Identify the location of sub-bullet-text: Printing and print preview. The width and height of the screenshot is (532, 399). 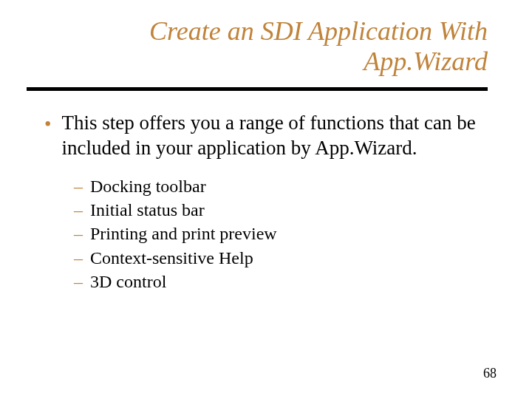
(183, 233).